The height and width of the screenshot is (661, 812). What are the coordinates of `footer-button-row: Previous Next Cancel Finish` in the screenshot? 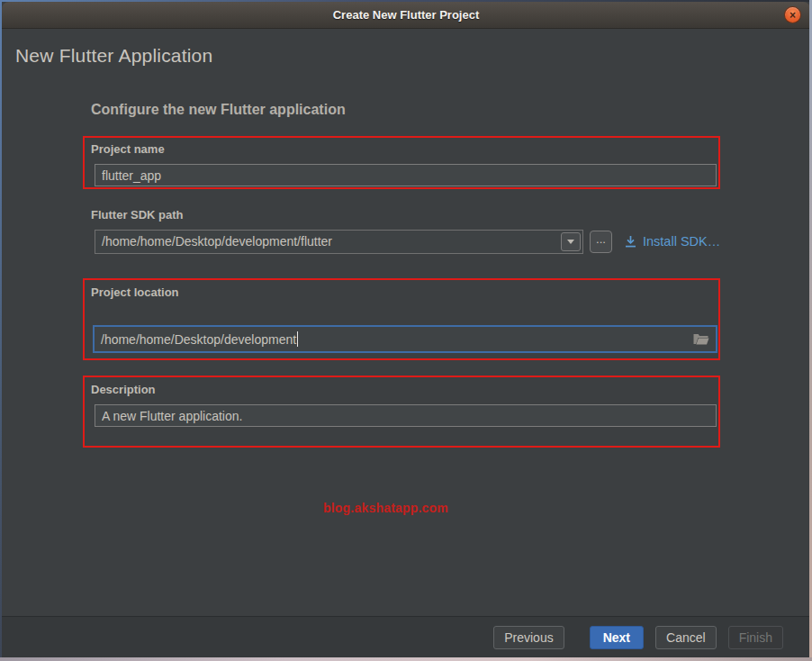 It's located at (638, 638).